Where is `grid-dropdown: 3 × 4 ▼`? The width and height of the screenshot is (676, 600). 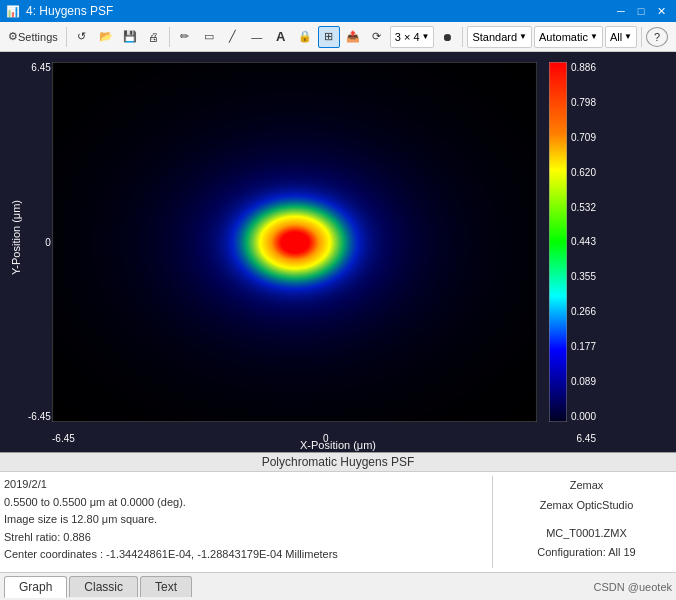
grid-dropdown: 3 × 4 ▼ is located at coordinates (412, 37).